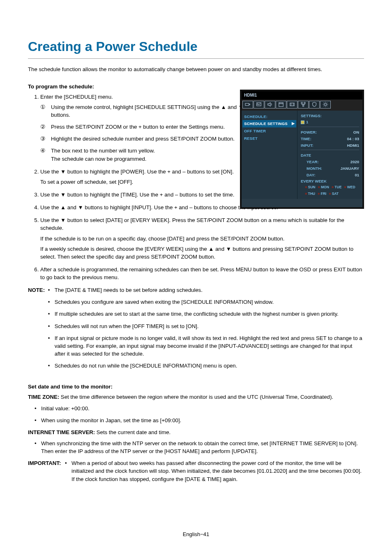 The image size is (392, 555). I want to click on osd-day-wed: WED, so click(349, 187).